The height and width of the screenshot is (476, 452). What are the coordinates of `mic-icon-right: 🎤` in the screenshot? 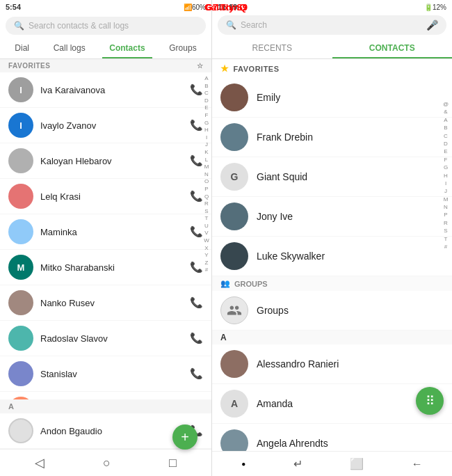 It's located at (433, 25).